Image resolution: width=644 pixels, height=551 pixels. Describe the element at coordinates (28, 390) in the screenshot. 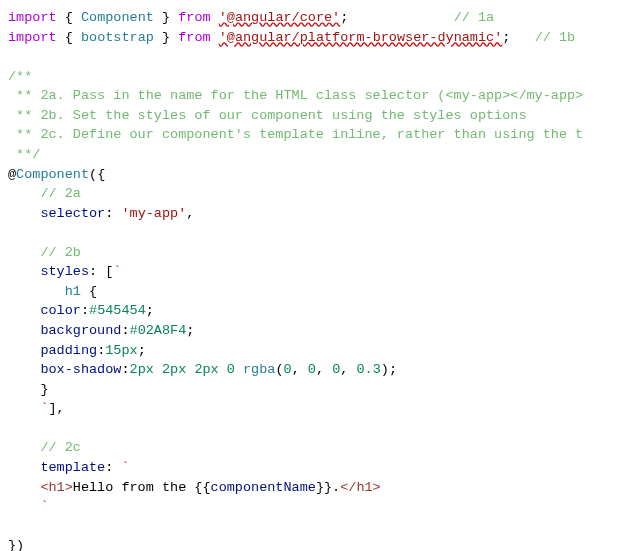

I see `code-line: }` at that location.